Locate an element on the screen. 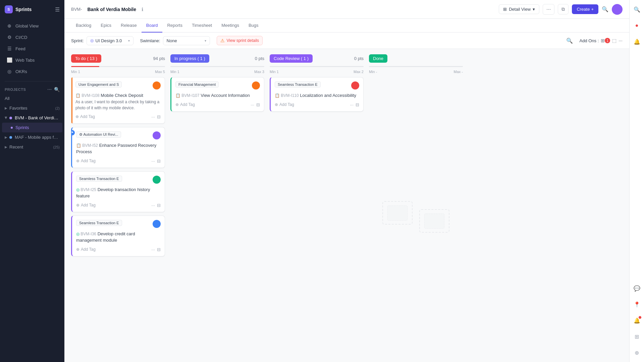  epic-badge: Seamless Transaction E is located at coordinates (99, 223).